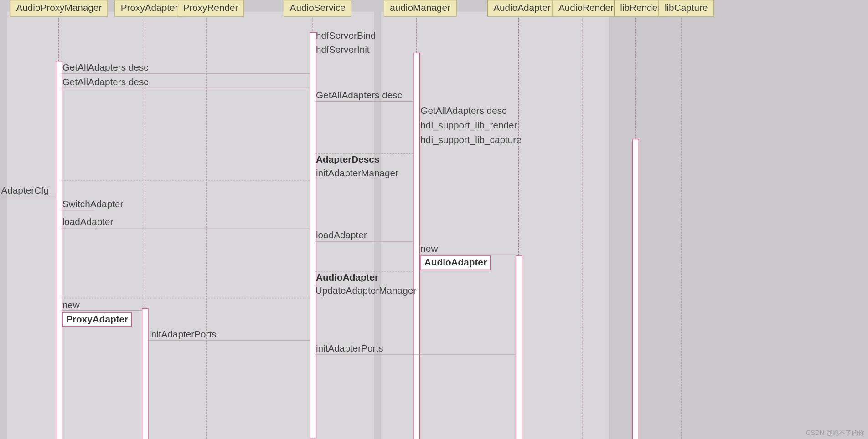 This screenshot has width=868, height=439. What do you see at coordinates (185, 298) in the screenshot?
I see `line-update-mgr` at bounding box center [185, 298].